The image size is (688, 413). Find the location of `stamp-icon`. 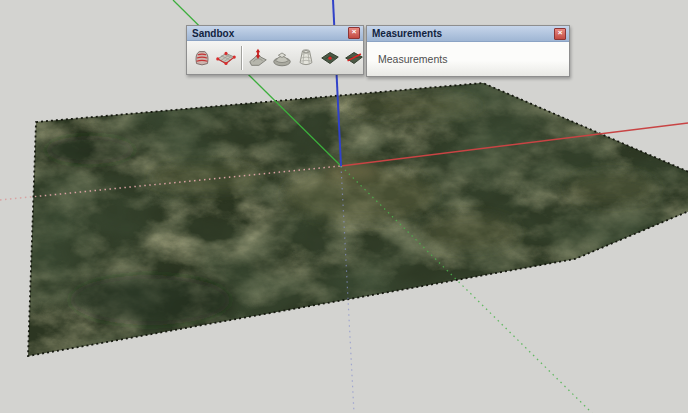

stamp-icon is located at coordinates (282, 58).